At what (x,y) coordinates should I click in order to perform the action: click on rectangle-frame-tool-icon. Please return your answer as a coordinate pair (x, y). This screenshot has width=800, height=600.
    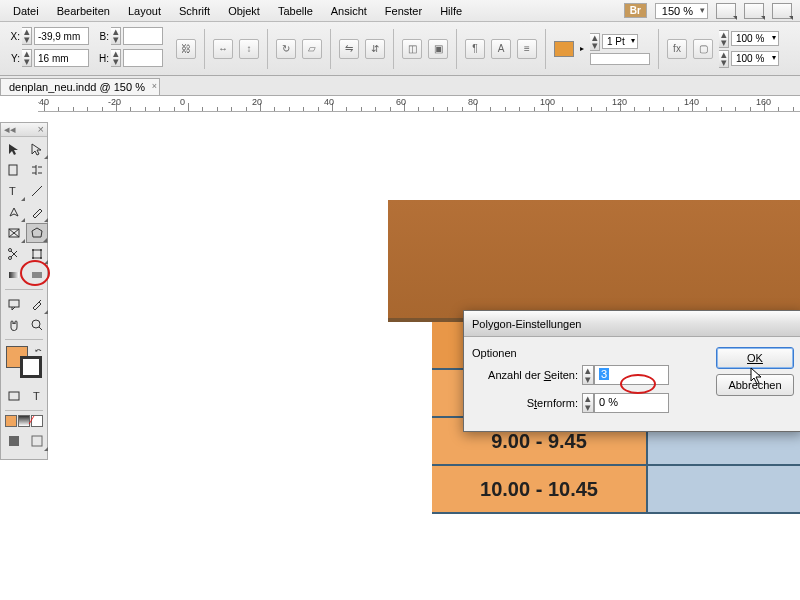
    Looking at the image, I should click on (14, 233).